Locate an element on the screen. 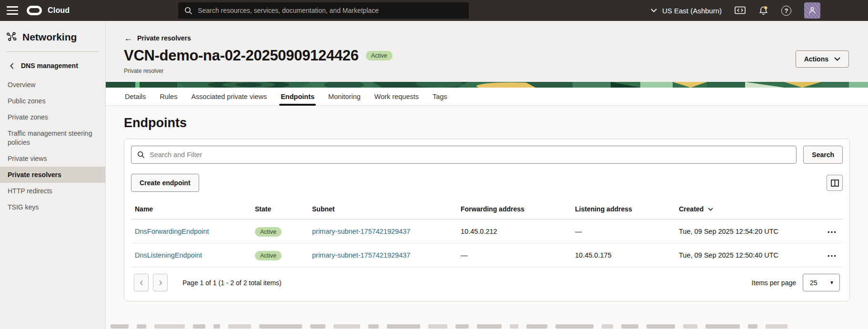 This screenshot has height=329, width=868. listening-address-value: 10.45.0.175 is located at coordinates (627, 255).